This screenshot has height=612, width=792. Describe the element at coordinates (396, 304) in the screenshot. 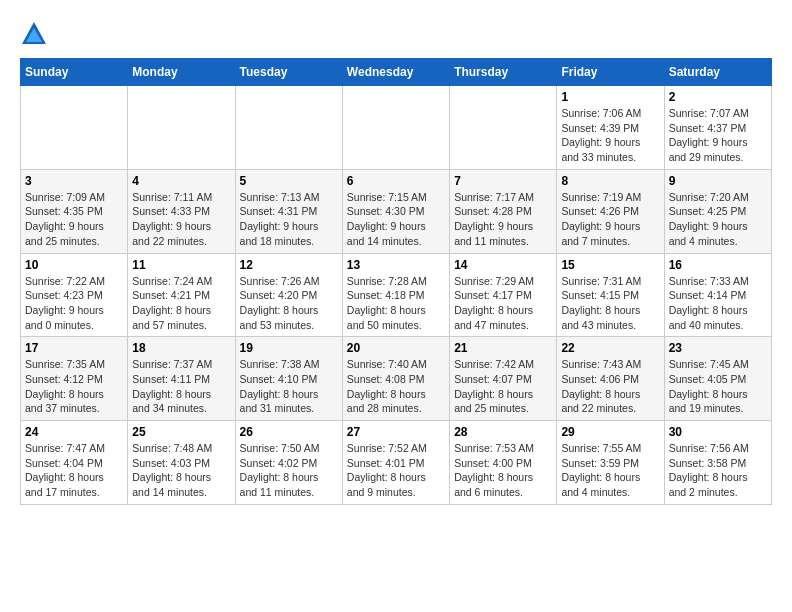

I see `day-info: Sunrise: 7:28 AM Sunset: 4:18 PM Dayligh…` at that location.